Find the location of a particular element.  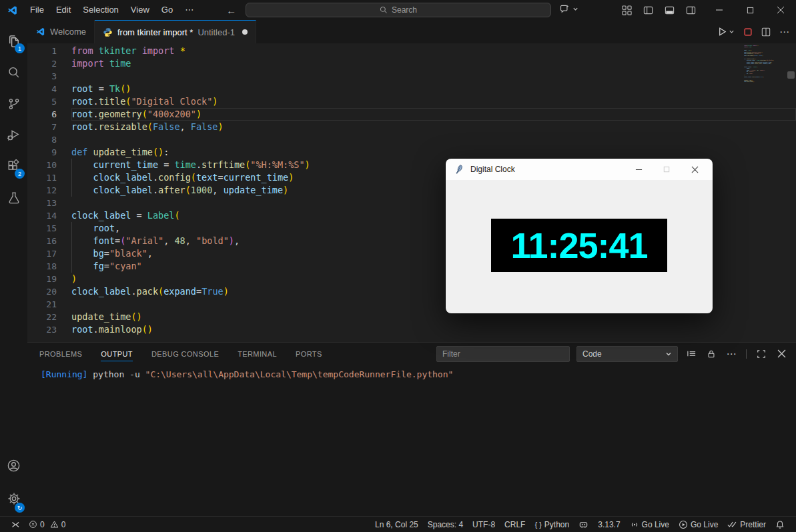

tkinter-window: Digital Clock 11:25:41 is located at coordinates (579, 236).